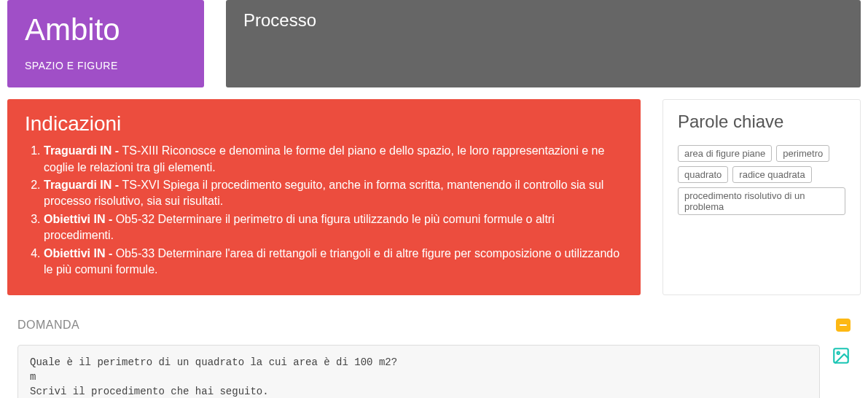 The image size is (868, 398). Describe the element at coordinates (803, 153) in the screenshot. I see `keyword-tag: perimetro` at that location.